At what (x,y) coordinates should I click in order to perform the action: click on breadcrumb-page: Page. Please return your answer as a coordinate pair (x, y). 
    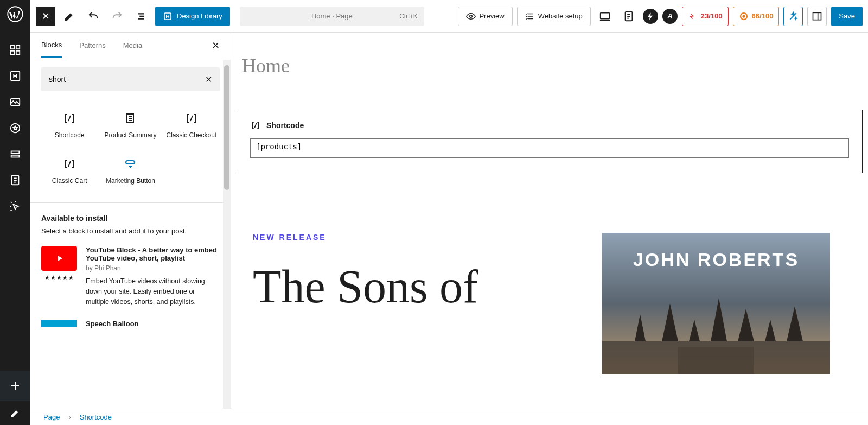
    Looking at the image, I should click on (52, 417).